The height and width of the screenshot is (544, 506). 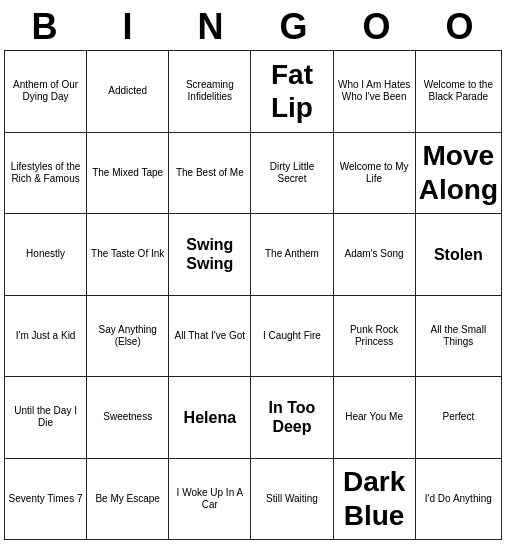 What do you see at coordinates (46, 337) in the screenshot?
I see `bingo-cell: I'm Just a Kid` at bounding box center [46, 337].